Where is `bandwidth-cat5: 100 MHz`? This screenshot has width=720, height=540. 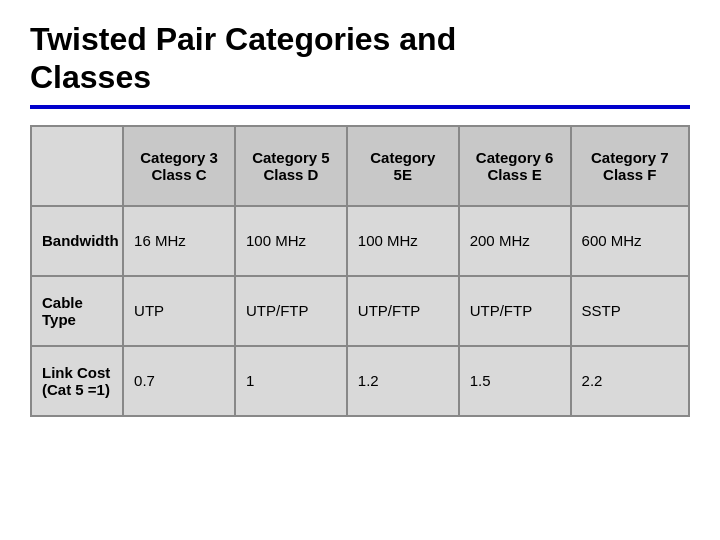 bandwidth-cat5: 100 MHz is located at coordinates (291, 241).